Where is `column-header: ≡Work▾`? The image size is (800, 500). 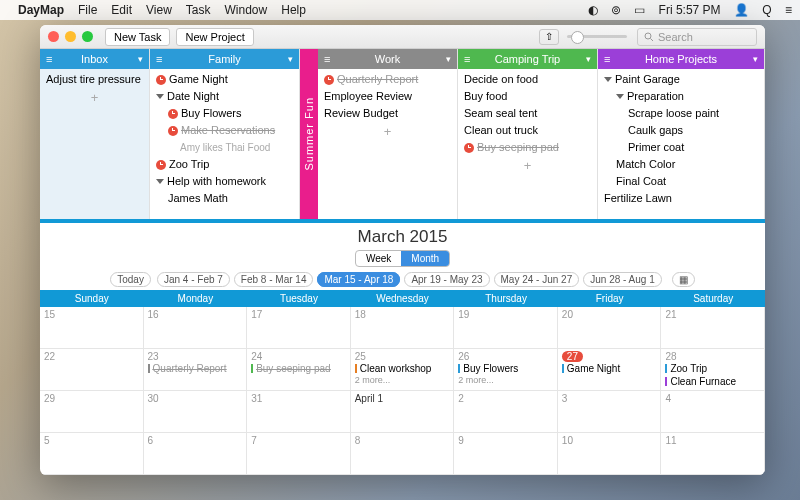 column-header: ≡Work▾ is located at coordinates (388, 59).